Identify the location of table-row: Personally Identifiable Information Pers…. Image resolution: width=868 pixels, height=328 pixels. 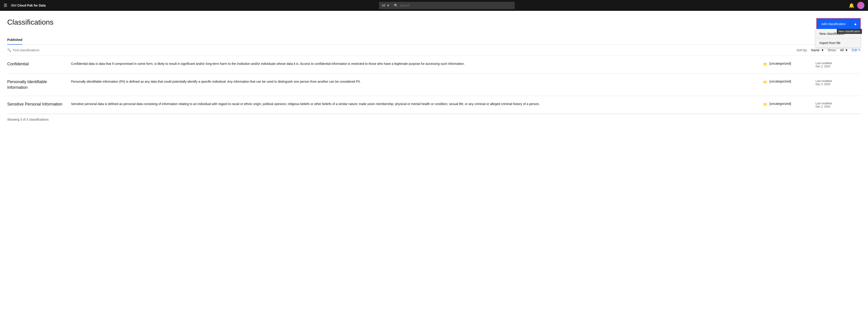
(434, 85).